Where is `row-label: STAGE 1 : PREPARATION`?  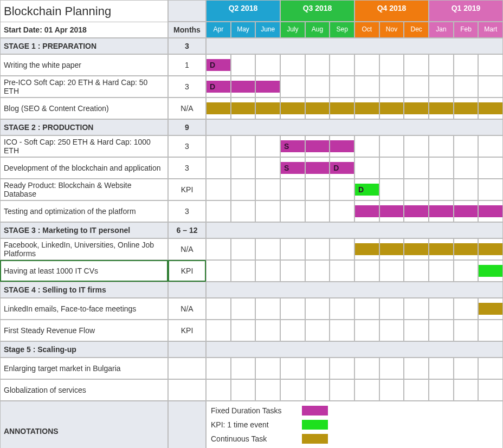 row-label: STAGE 1 : PREPARATION is located at coordinates (84, 46).